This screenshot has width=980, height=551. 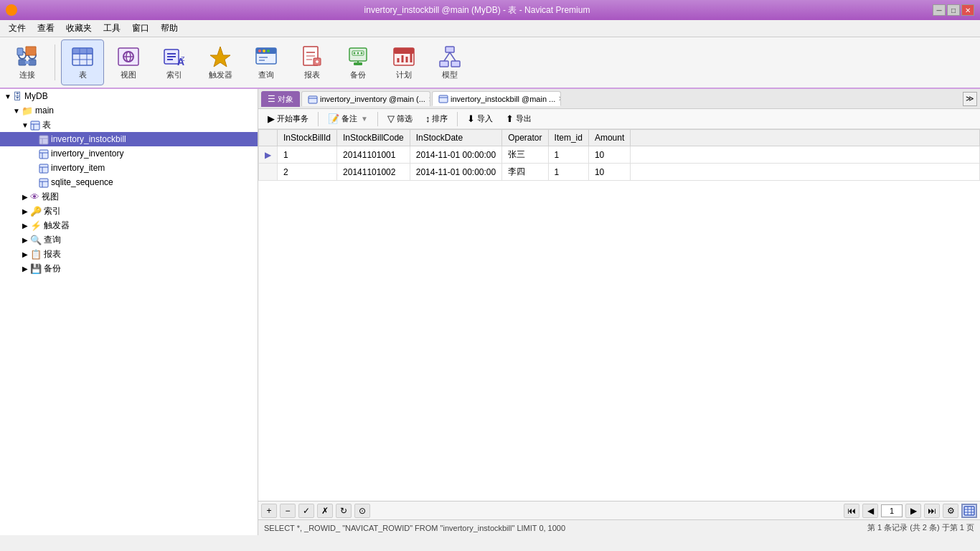 What do you see at coordinates (456, 155) in the screenshot?
I see `cell-date-1: 2014-11-01 00:00:00` at bounding box center [456, 155].